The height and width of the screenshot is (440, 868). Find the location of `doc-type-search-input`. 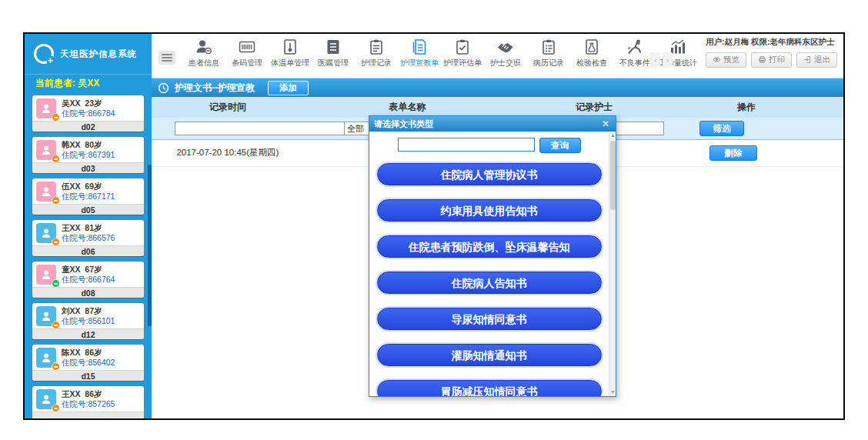

doc-type-search-input is located at coordinates (466, 145).